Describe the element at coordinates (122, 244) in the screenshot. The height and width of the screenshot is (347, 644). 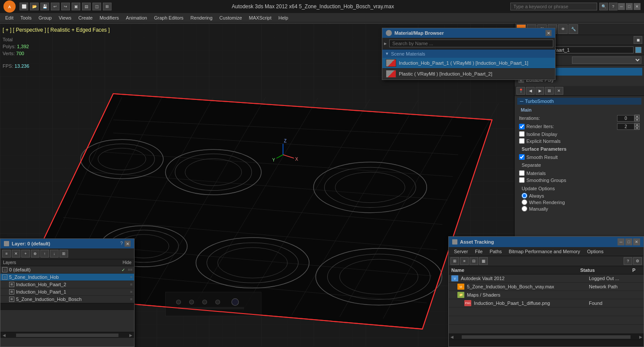
I see `layers-help: ?` at that location.